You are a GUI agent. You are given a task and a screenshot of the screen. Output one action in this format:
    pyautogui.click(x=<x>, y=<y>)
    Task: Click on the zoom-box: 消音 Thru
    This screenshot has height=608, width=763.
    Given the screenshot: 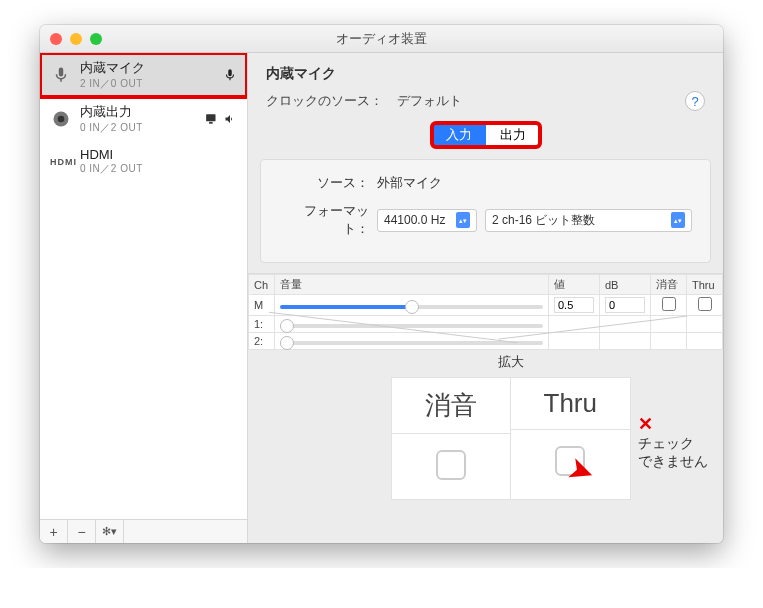 What is the action you would take?
    pyautogui.click(x=511, y=438)
    